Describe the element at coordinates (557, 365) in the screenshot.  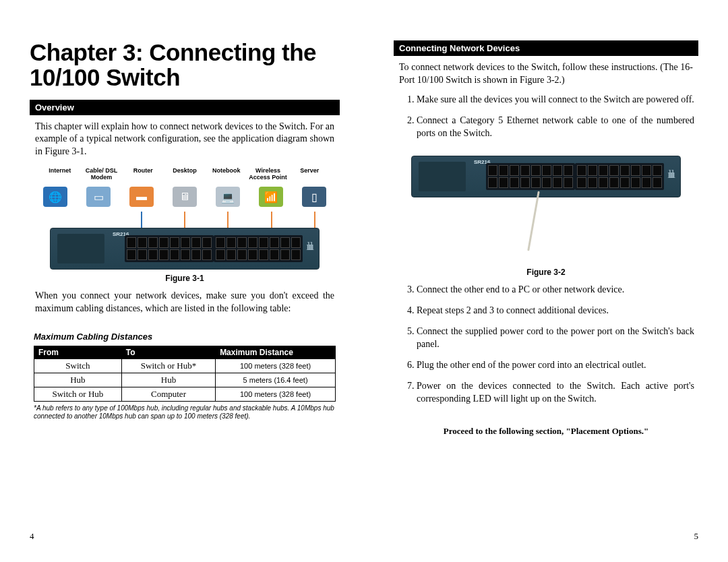
I see `step-6: Plug the other end of the power cord int…` at that location.